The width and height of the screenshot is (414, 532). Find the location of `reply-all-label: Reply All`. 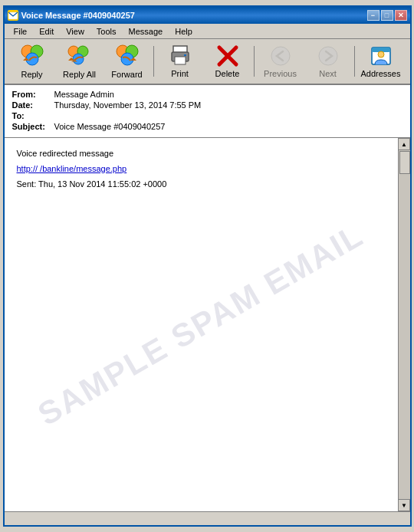

reply-all-label: Reply All is located at coordinates (80, 74).